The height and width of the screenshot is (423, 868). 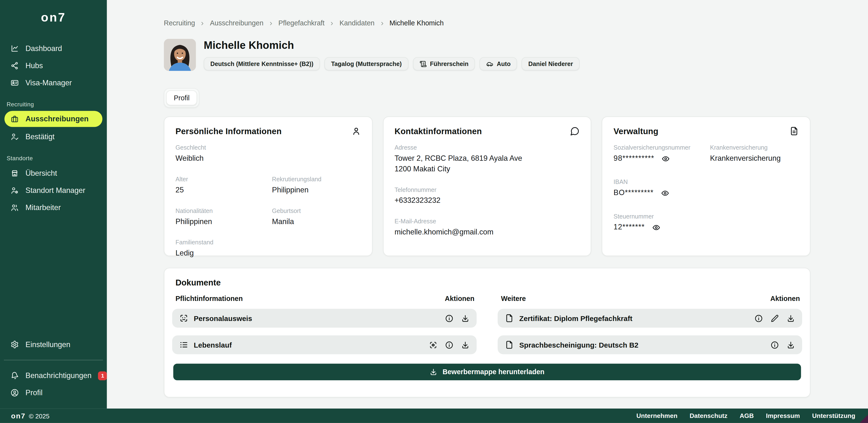 What do you see at coordinates (783, 416) in the screenshot?
I see `footer-link-impressum: Impressum` at bounding box center [783, 416].